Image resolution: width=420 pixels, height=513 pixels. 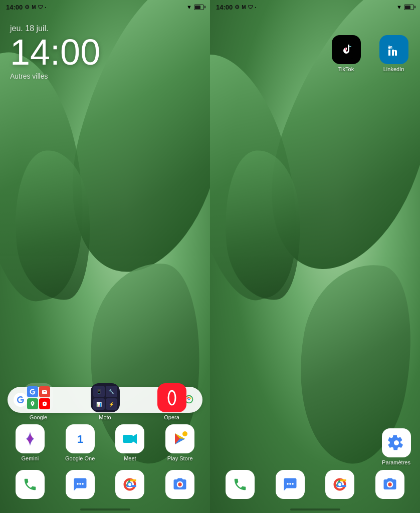 I want to click on app-moto-folder: 📱 🔧 📊 ⚡ Moto, so click(x=105, y=402).